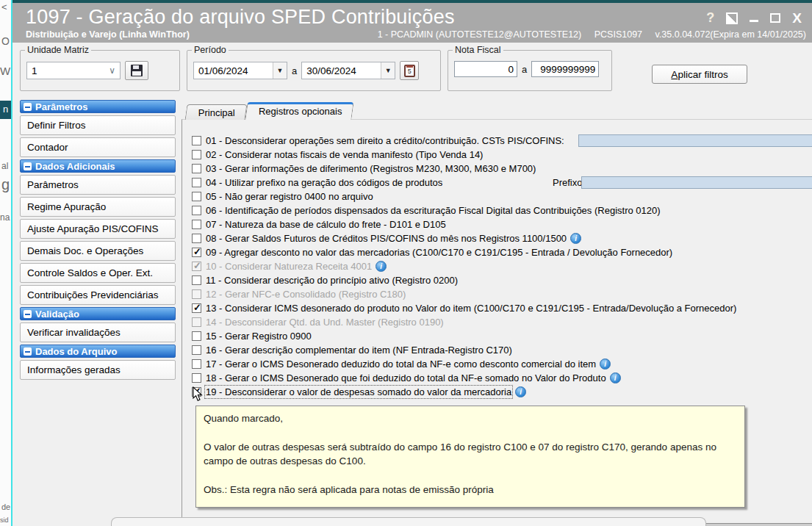 This screenshot has width=812, height=526. I want to click on sidebar-item: Regime Apuração, so click(98, 207).